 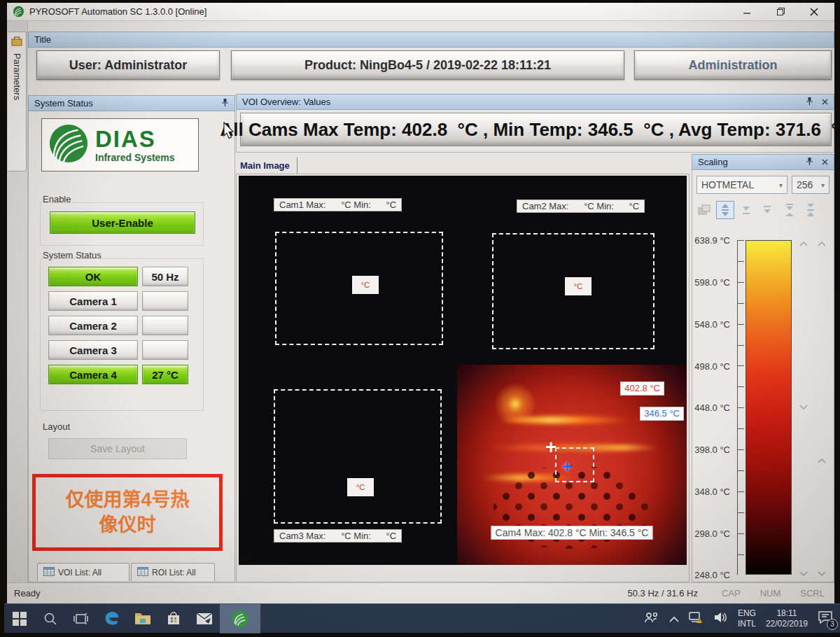 What do you see at coordinates (174, 573) in the screenshot?
I see `roi-list-tab-label: ROI List: All` at bounding box center [174, 573].